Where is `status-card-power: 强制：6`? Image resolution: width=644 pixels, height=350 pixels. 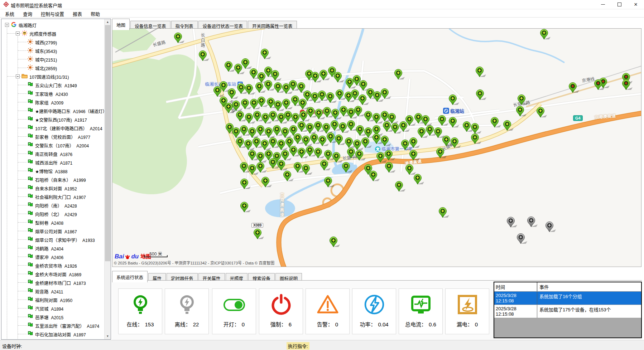 status-card-power: 强制：6 is located at coordinates (281, 311).